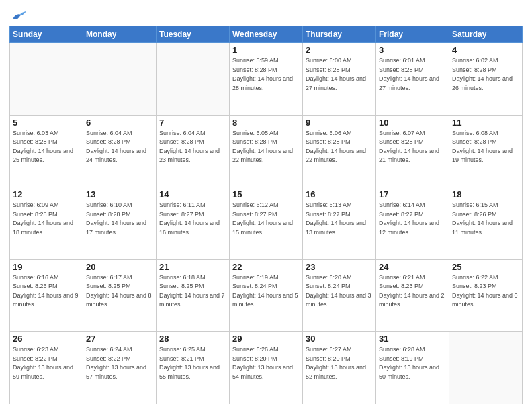  Describe the element at coordinates (340, 368) in the screenshot. I see `calendar-cell: 30Sunrise: 6:27 AMSunset: 8:20 PMDayligh…` at that location.